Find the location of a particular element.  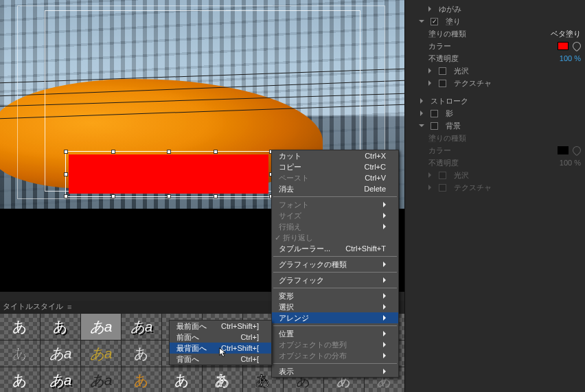

menu-distribute-objects: オブジェクトの分布 is located at coordinates (335, 356).